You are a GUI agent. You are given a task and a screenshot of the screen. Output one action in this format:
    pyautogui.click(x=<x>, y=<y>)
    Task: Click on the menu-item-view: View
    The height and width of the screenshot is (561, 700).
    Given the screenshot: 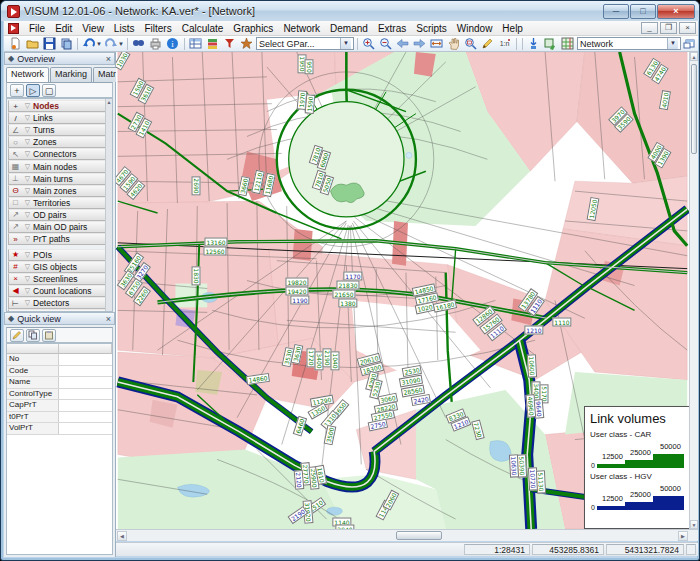 What is the action you would take?
    pyautogui.click(x=93, y=28)
    